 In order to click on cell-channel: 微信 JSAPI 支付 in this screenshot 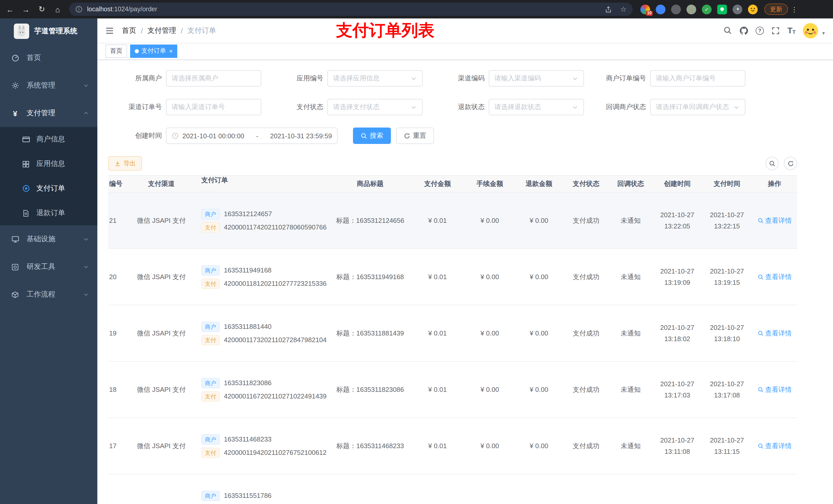, I will do `click(161, 389)`.